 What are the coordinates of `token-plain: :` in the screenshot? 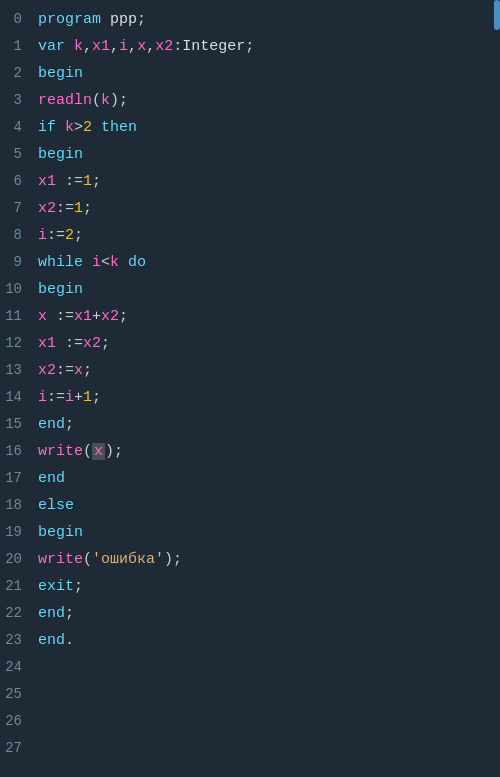 It's located at (178, 46).